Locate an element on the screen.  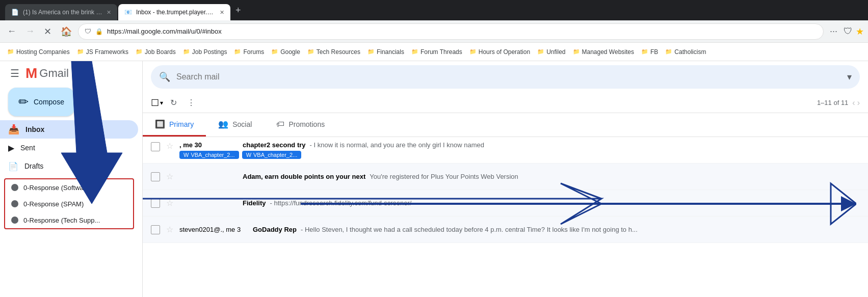
attachment-2: W VBA_chapter_2... is located at coordinates (272, 155).